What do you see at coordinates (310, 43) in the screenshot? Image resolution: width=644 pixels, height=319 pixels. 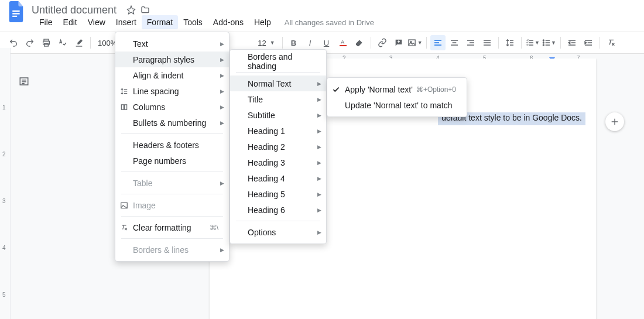 I see `italic-button: I` at bounding box center [310, 43].